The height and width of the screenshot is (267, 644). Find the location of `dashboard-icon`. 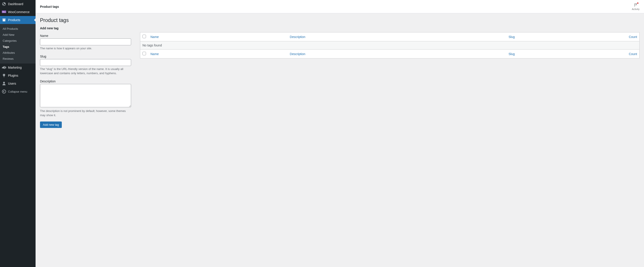

dashboard-icon is located at coordinates (4, 4).